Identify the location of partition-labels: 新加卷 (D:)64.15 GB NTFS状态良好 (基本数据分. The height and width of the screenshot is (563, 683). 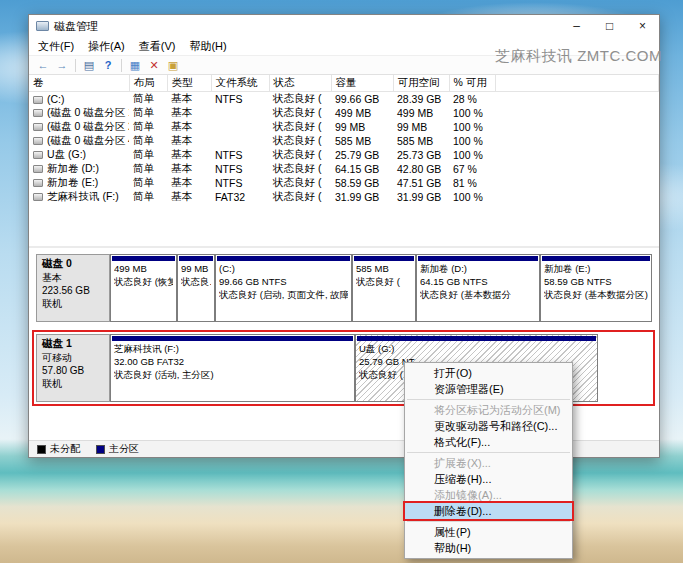
(478, 282).